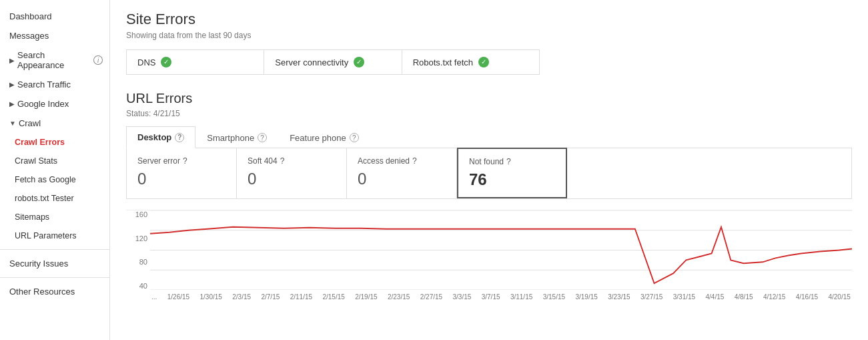 Image resolution: width=868 pixels, height=340 pixels. I want to click on x-label: 3/15/15, so click(554, 297).